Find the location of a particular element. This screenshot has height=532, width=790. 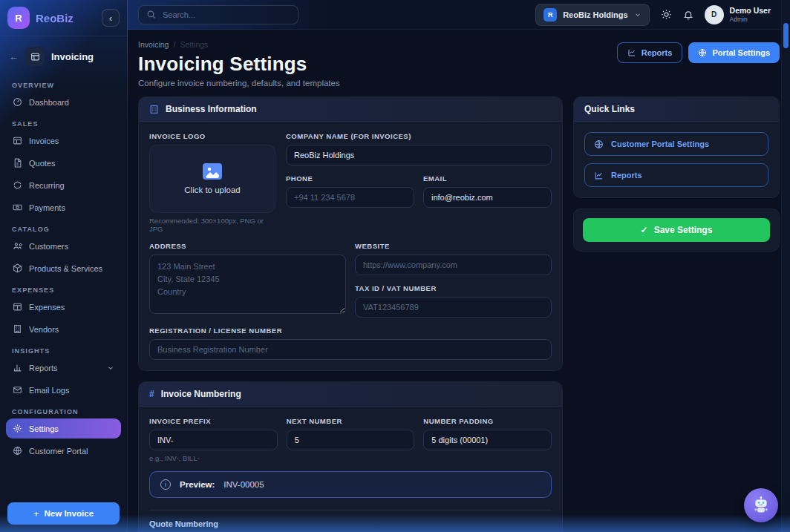

portal-settings-button-label: Portal Settings is located at coordinates (741, 53).